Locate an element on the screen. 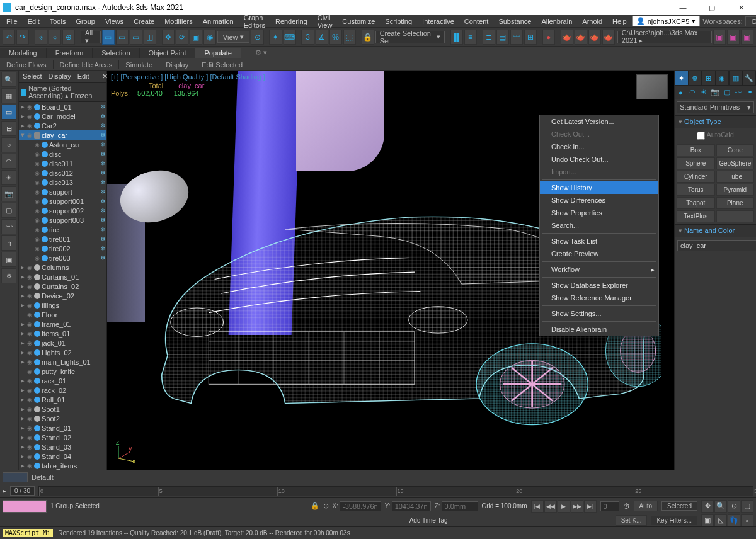 This screenshot has height=539, width=756. lvt-frozen-button: ❄ is located at coordinates (9, 276).